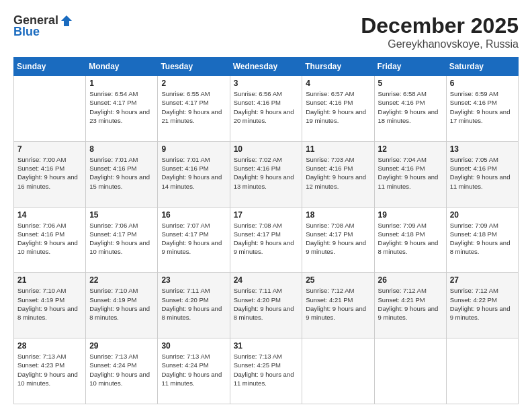 Image resolution: width=532 pixels, height=411 pixels. What do you see at coordinates (50, 215) in the screenshot?
I see `day-number: 14` at bounding box center [50, 215].